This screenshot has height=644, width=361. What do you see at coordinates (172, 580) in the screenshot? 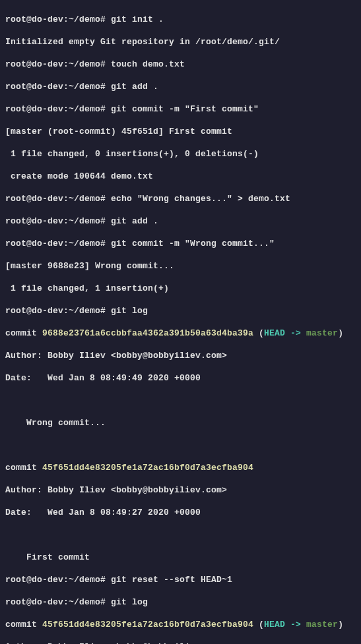
I see `command: git reset --soft HEAD~1` at bounding box center [172, 580].